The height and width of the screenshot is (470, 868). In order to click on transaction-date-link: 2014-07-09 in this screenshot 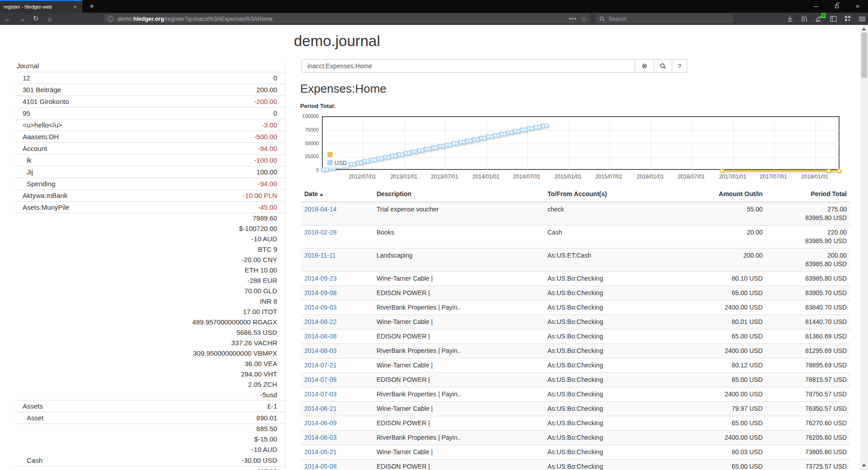, I will do `click(321, 380)`.